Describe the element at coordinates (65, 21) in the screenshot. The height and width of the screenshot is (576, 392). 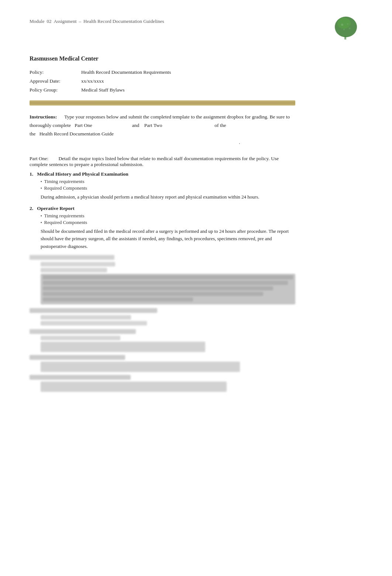
I see `assignment-text: Assignment` at that location.